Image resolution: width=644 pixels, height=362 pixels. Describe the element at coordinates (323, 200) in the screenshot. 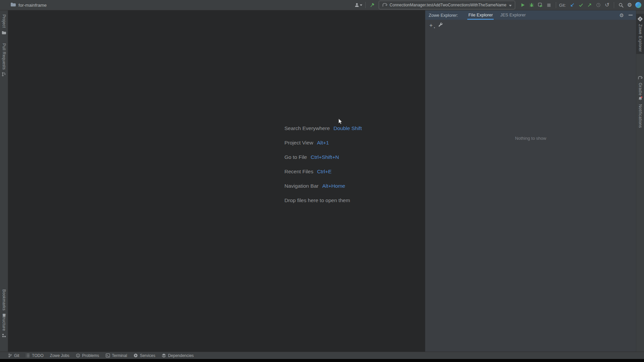

I see `shortcut-row: Drop files here to open them` at that location.